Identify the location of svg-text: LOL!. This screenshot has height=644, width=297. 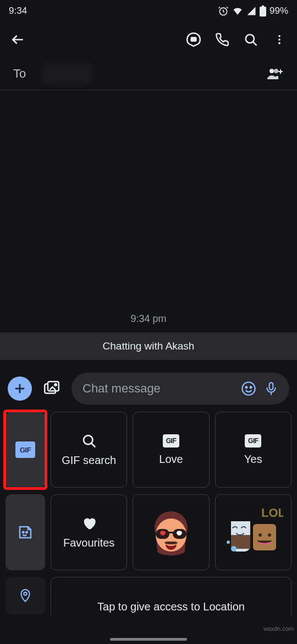
(272, 513).